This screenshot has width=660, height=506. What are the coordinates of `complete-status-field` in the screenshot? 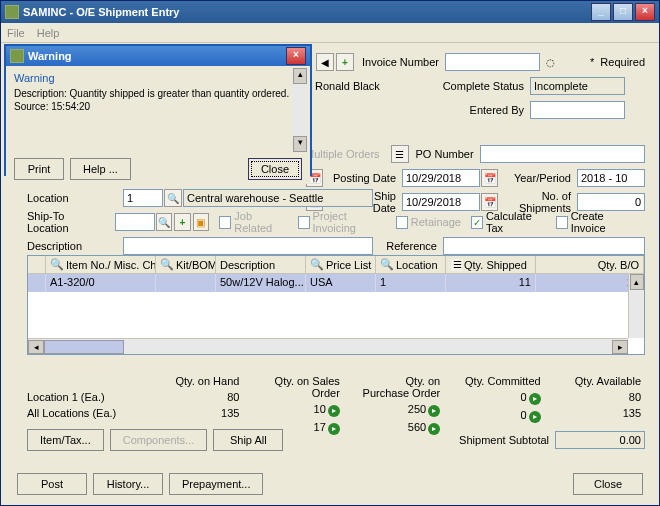 It's located at (578, 86).